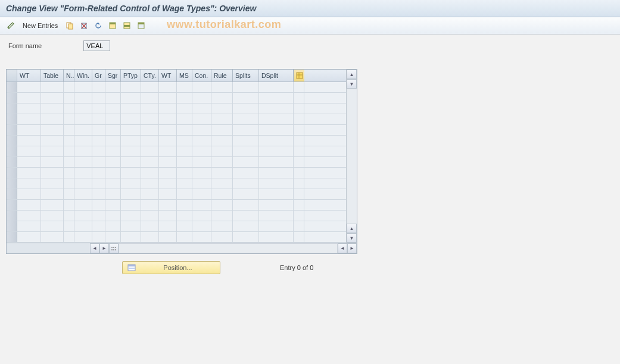 This screenshot has width=620, height=364. What do you see at coordinates (69, 76) in the screenshot?
I see `column-header-n: N..` at bounding box center [69, 76].